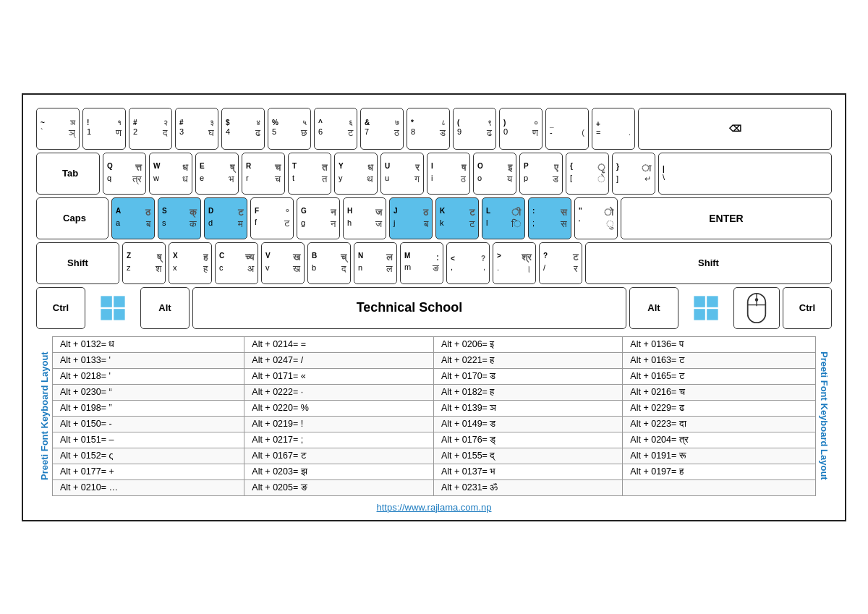  Describe the element at coordinates (434, 308) in the screenshot. I see `key-row-bottom: Ctrl Alt Technical School Alt` at that location.